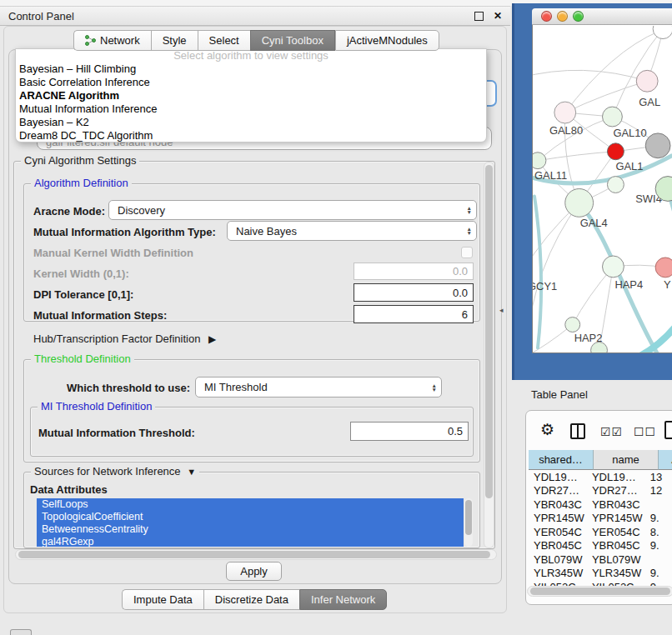 The image size is (672, 635). Describe the element at coordinates (414, 272) in the screenshot. I see `kernel-width-field: 0.0` at that location.